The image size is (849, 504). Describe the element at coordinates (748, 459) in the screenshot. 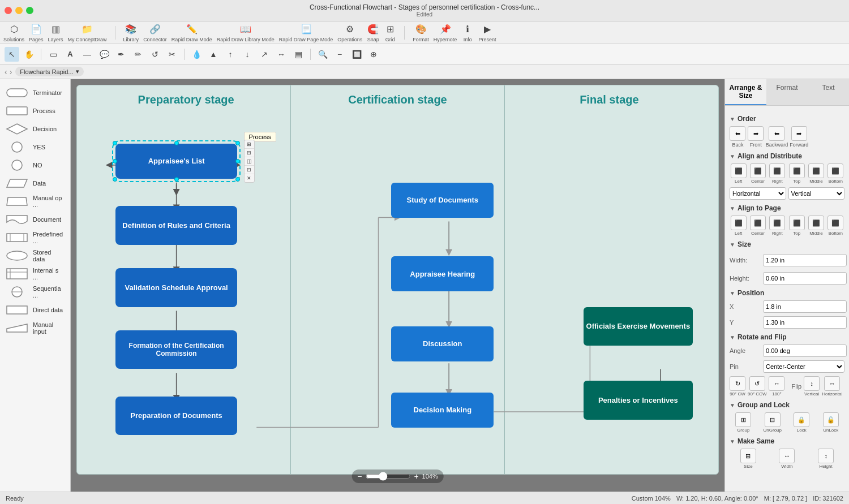

I see `make-same-size-btn: ⊞ Size` at that location.